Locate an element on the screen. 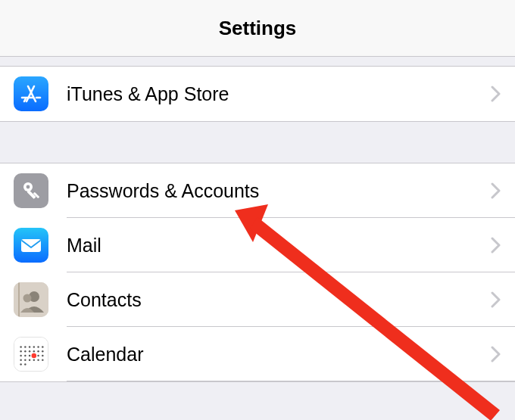 The height and width of the screenshot is (420, 515). mail-icon is located at coordinates (31, 245).